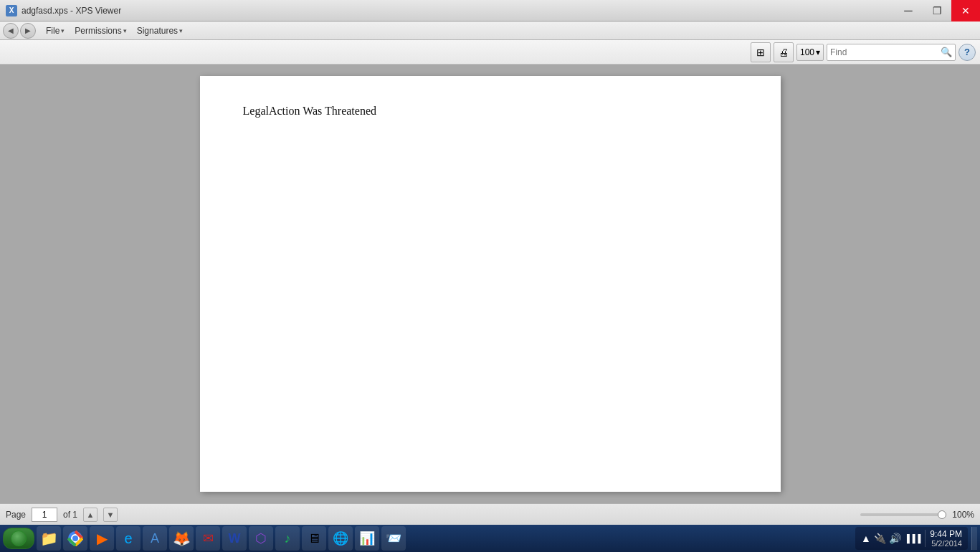  What do you see at coordinates (181, 538) in the screenshot?
I see `taskbar-firefox: 🦊` at bounding box center [181, 538].